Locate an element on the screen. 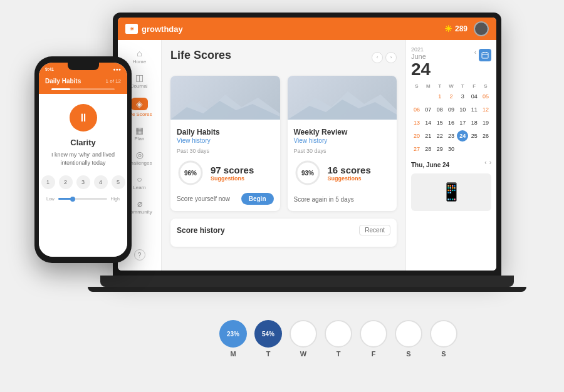 This screenshot has width=564, height=392. svg-text: 96% is located at coordinates (191, 173).